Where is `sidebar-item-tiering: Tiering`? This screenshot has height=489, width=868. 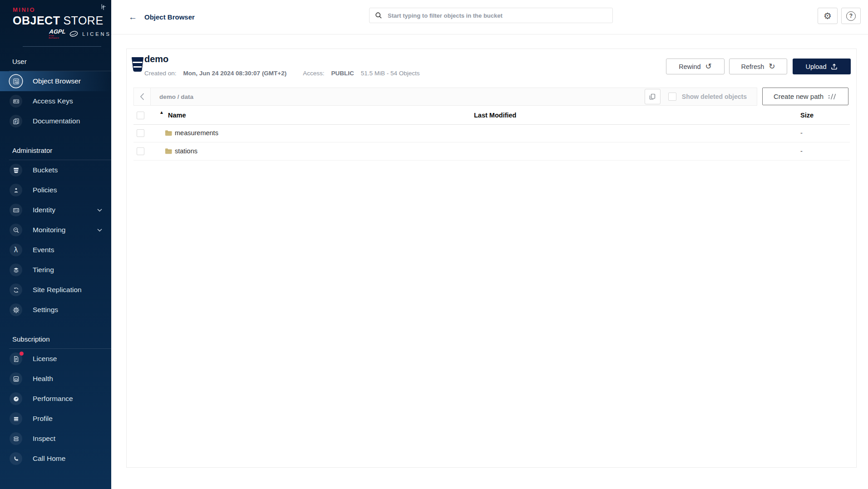 sidebar-item-tiering: Tiering is located at coordinates (55, 270).